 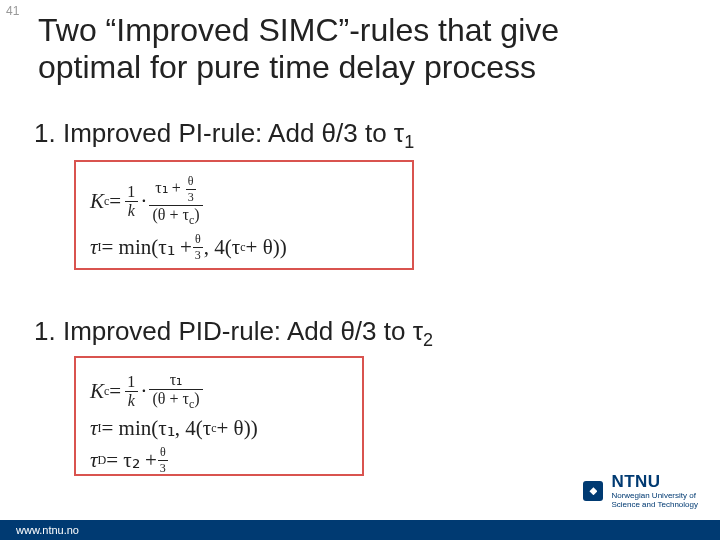 What do you see at coordinates (244, 248) in the screenshot?
I see `pi-taui-row: τI = min(τ₁ + θ3, 4(τc + θ))` at bounding box center [244, 248].